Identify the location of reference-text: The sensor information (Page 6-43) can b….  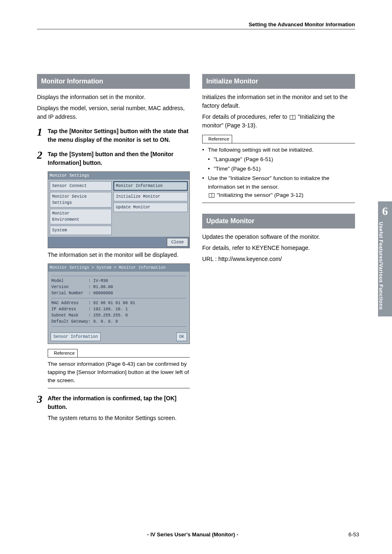
(119, 372).